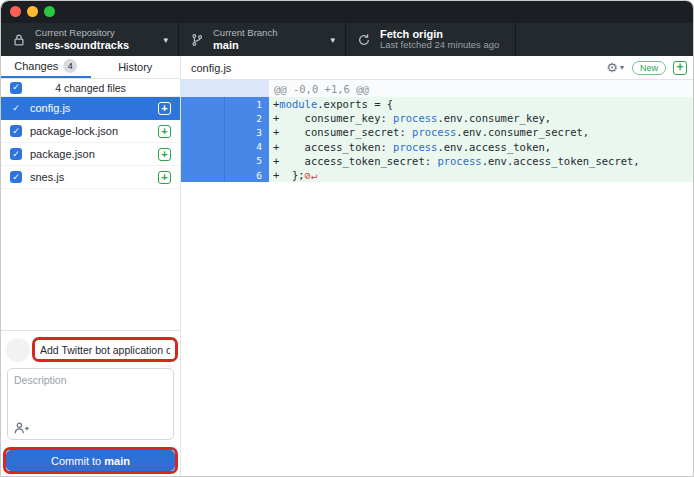 The image size is (694, 477). I want to click on hunk-gutter, so click(225, 88).